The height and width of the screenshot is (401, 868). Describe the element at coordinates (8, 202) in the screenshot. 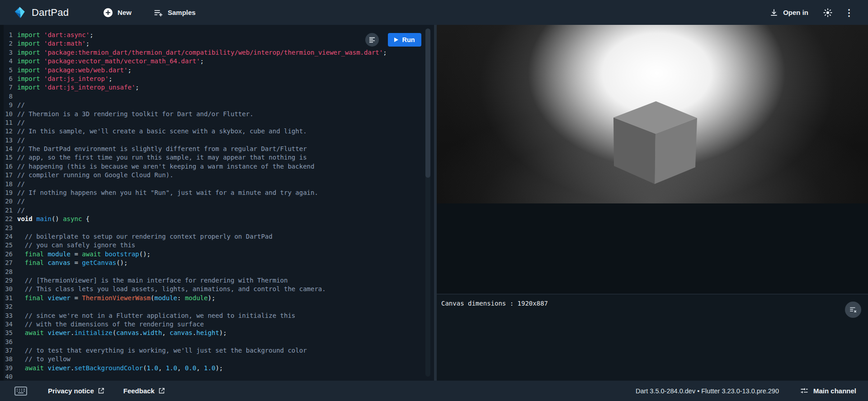

I see `line-number: 20` at that location.